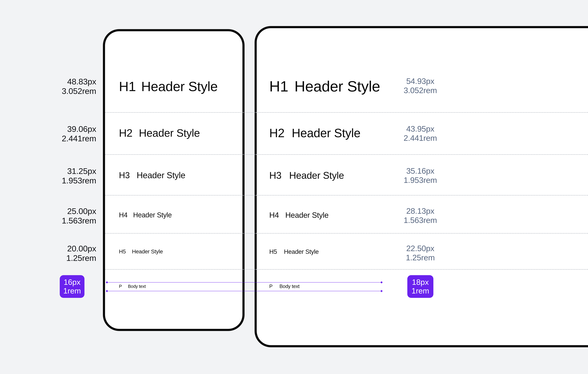 The image size is (588, 374). I want to click on body-rail-bottom, so click(244, 291).